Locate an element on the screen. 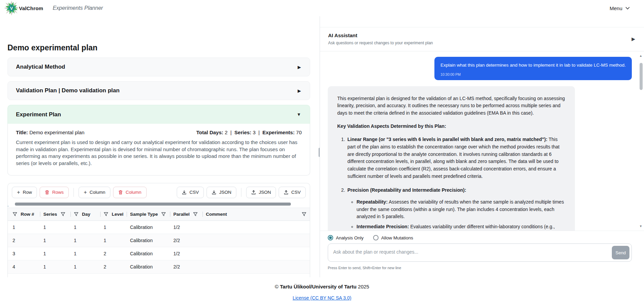  stat-value: 70 is located at coordinates (299, 133).